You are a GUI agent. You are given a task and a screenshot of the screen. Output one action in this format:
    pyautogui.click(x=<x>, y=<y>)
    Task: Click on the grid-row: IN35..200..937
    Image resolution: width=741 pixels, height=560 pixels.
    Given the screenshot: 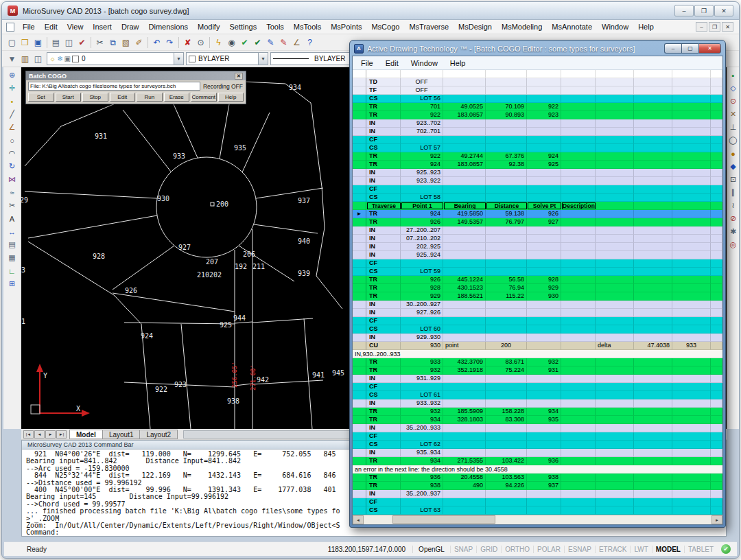 What is the action you would take?
    pyautogui.click(x=538, y=494)
    